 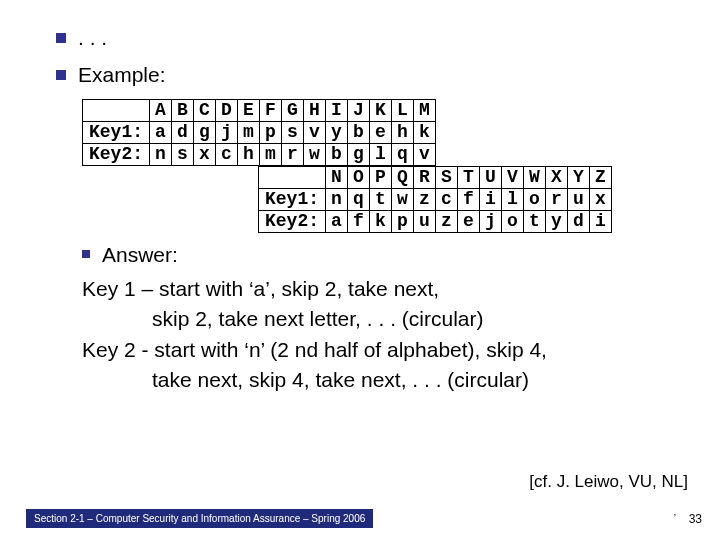 What do you see at coordinates (315, 110) in the screenshot?
I see `cipher-cell: H` at bounding box center [315, 110].